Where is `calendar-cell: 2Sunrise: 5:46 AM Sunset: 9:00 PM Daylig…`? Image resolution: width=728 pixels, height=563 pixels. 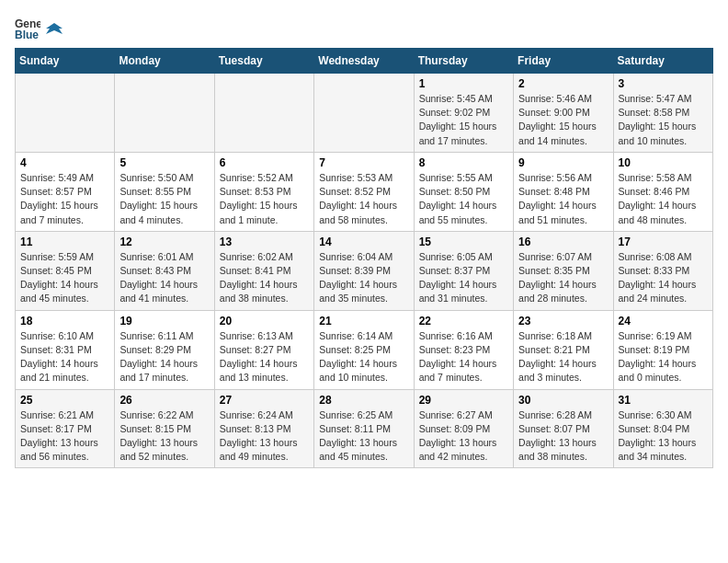
calendar-cell: 2Sunrise: 5:46 AM Sunset: 9:00 PM Daylig… is located at coordinates (563, 113).